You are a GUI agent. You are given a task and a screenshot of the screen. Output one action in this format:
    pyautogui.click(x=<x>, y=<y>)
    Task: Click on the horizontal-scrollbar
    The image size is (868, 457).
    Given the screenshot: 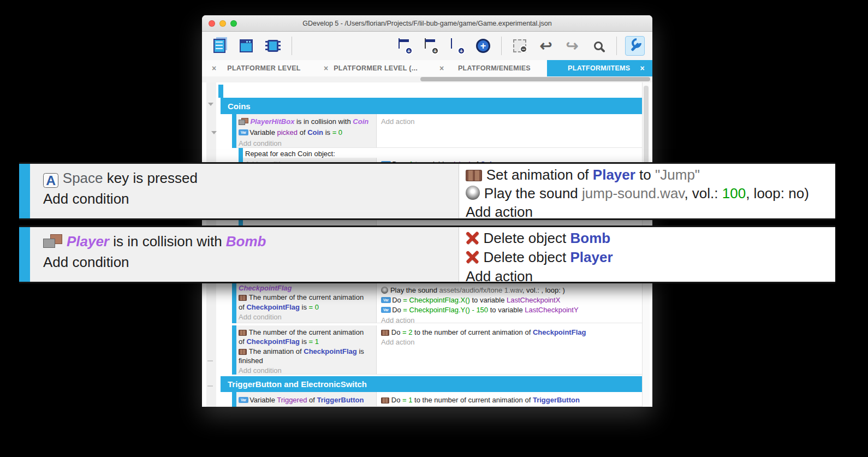 What is the action you would take?
    pyautogui.click(x=427, y=80)
    